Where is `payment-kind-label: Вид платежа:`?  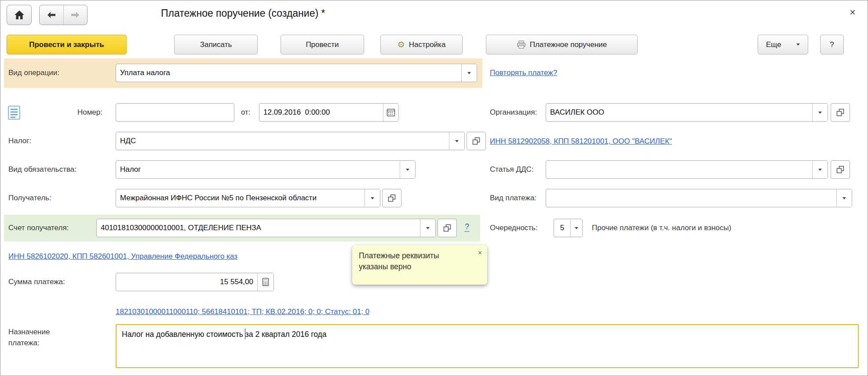
payment-kind-label: Вид платежа: is located at coordinates (513, 198).